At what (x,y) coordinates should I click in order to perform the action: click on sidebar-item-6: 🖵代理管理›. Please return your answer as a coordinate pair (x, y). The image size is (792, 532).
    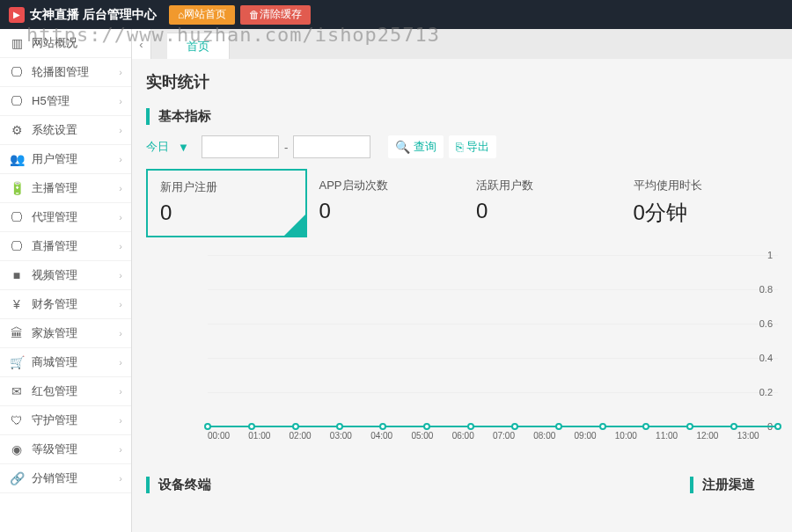
    Looking at the image, I should click on (65, 218).